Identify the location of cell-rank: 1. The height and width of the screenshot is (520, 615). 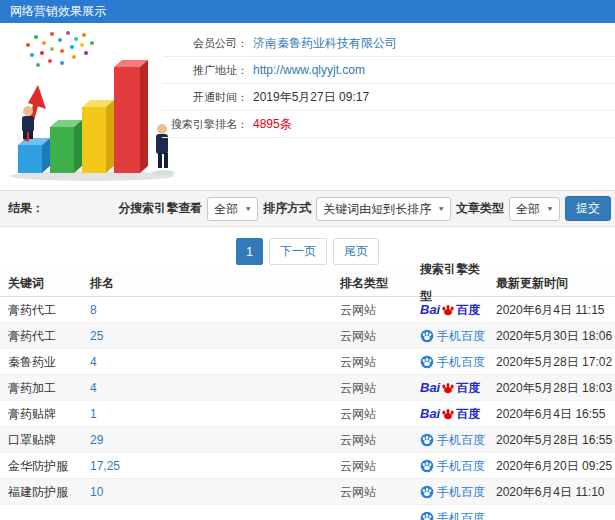
(207, 414).